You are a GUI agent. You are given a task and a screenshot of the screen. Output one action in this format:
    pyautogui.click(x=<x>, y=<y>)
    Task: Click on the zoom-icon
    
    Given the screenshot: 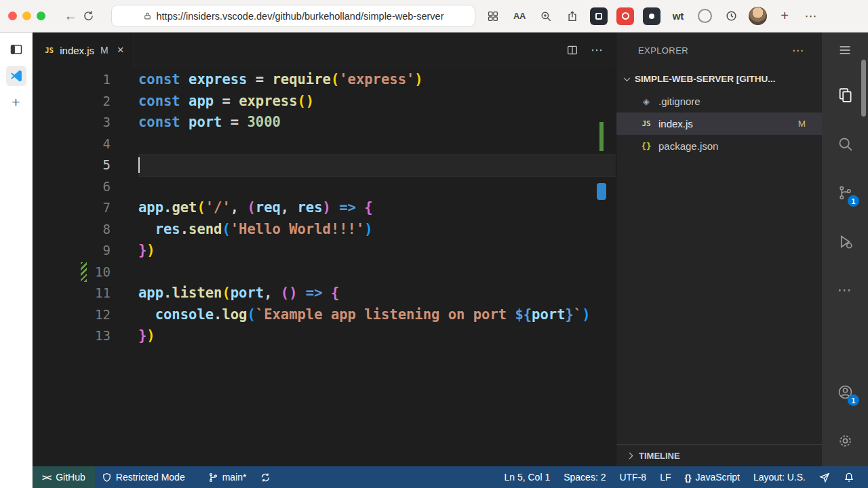 What is the action you would take?
    pyautogui.click(x=546, y=16)
    